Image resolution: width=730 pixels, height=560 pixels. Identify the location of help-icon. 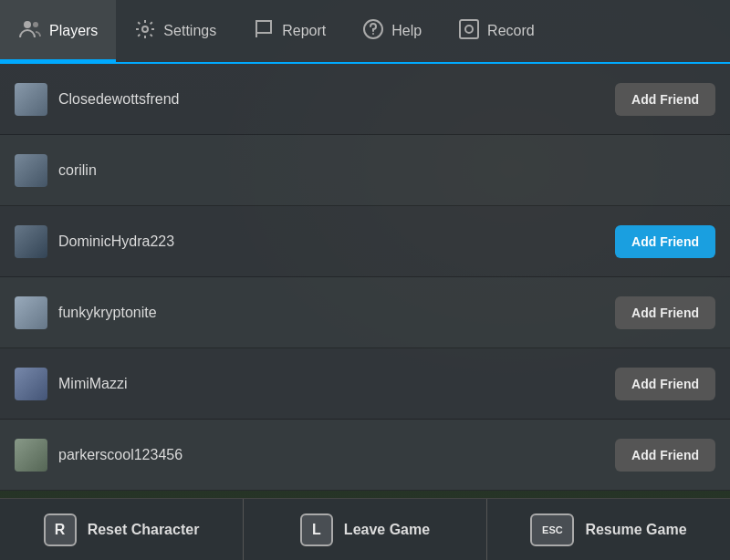
(373, 31).